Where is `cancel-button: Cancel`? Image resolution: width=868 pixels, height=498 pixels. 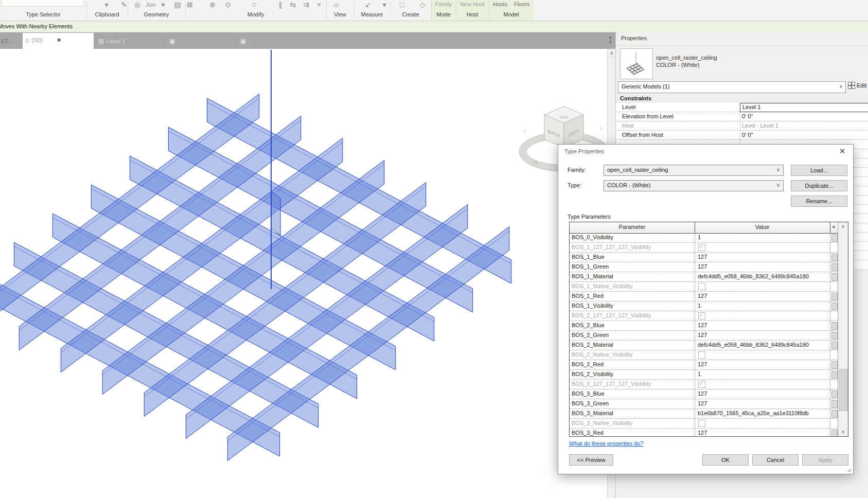
cancel-button: Cancel is located at coordinates (775, 460).